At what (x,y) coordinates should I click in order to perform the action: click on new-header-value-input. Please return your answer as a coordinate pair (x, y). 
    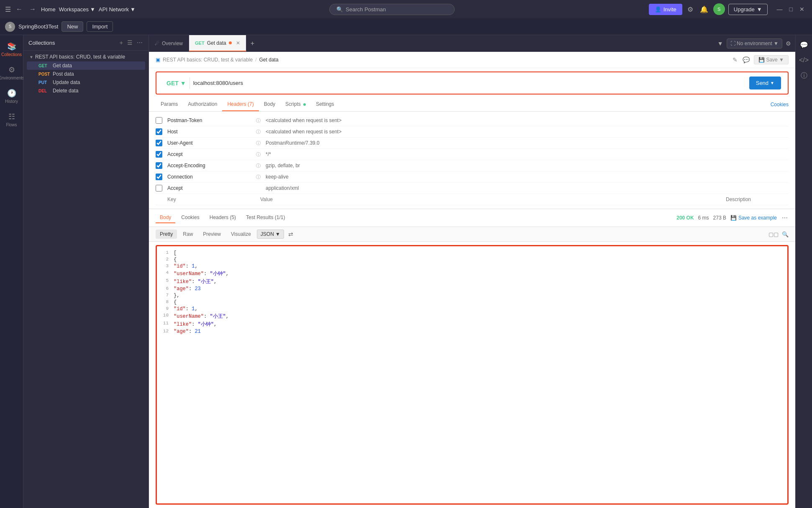
    Looking at the image, I should click on (490, 199).